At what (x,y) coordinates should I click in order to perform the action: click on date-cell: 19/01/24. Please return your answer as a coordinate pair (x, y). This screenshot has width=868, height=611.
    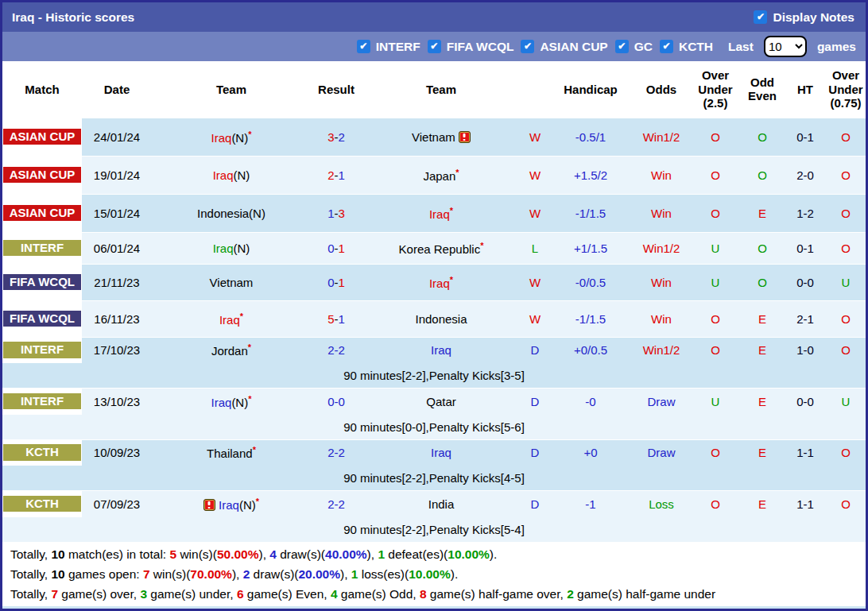
    Looking at the image, I should click on (117, 175).